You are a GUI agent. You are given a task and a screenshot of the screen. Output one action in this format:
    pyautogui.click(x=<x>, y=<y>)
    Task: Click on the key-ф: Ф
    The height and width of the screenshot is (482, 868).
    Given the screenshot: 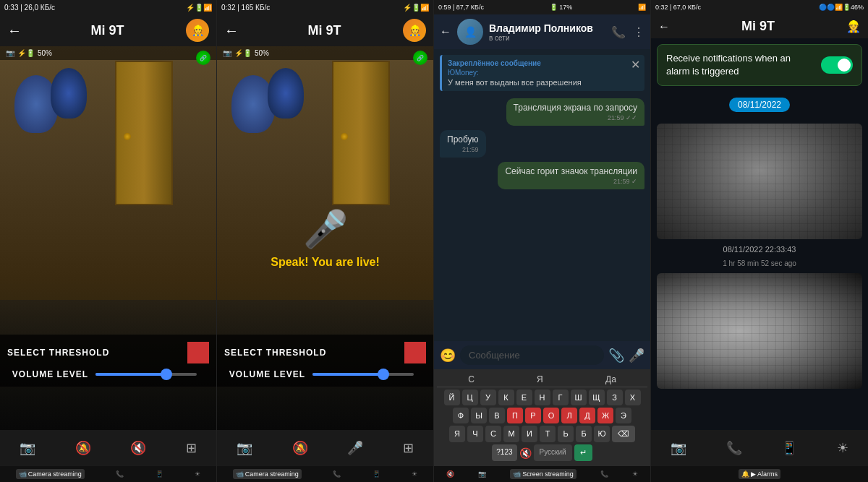 What is the action you would take?
    pyautogui.click(x=461, y=416)
    